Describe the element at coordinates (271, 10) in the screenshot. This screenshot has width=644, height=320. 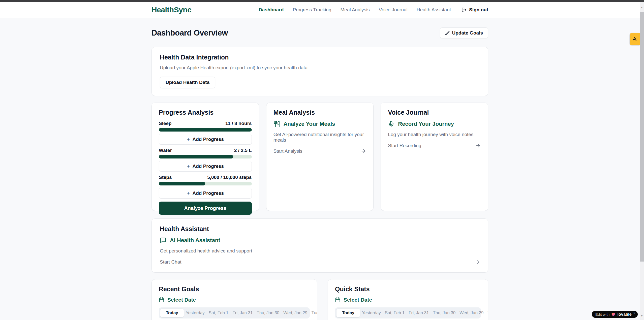
I see `nav-dashboard: Dashboard` at that location.